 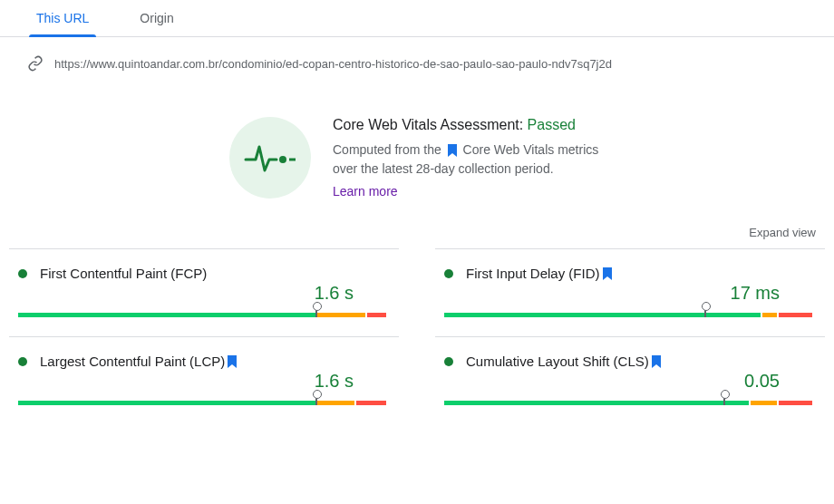 What do you see at coordinates (132, 361) in the screenshot?
I see `metric-name: Largest Contentful Paint (LCP)` at bounding box center [132, 361].